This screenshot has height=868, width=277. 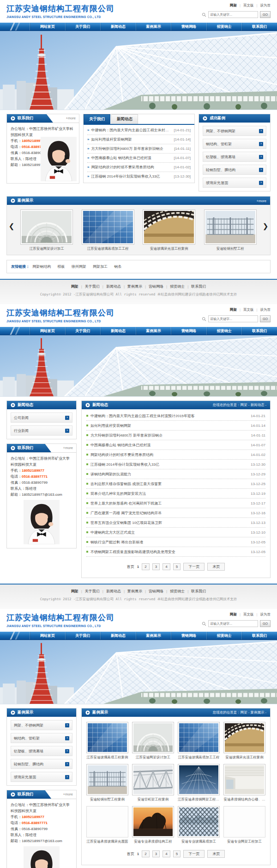 What do you see at coordinates (125, 119) in the screenshot?
I see `tab-news: 新闻动态` at bounding box center [125, 119].